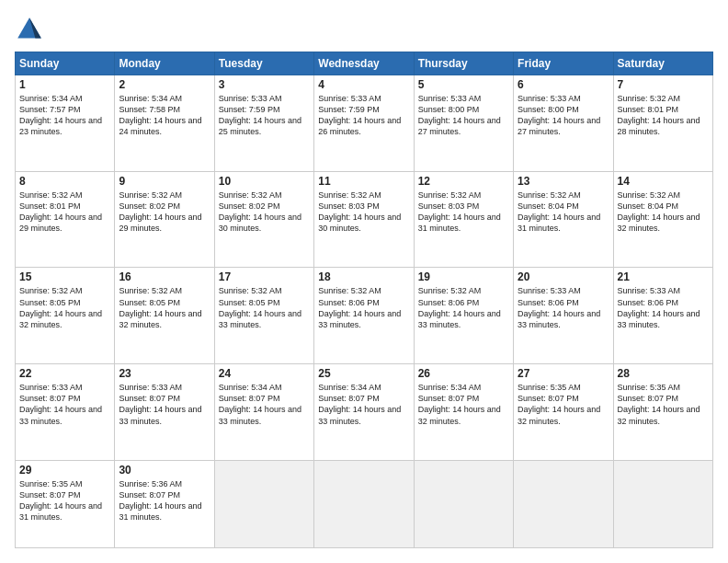  I want to click on day-number: 5, so click(463, 85).